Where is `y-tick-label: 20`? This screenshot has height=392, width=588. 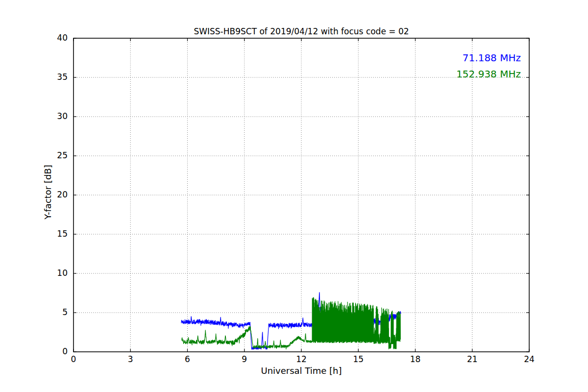 y-tick-label: 20 is located at coordinates (48, 195).